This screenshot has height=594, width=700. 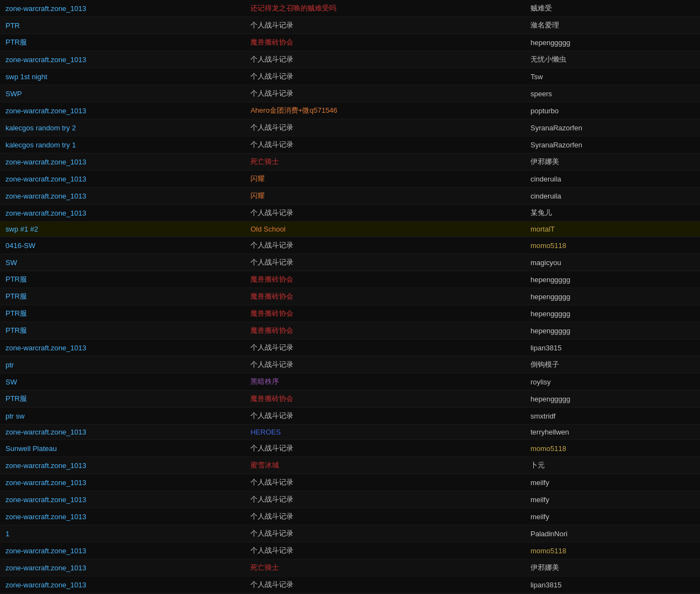 What do you see at coordinates (612, 551) in the screenshot?
I see `col-player: momo5118` at bounding box center [612, 551].